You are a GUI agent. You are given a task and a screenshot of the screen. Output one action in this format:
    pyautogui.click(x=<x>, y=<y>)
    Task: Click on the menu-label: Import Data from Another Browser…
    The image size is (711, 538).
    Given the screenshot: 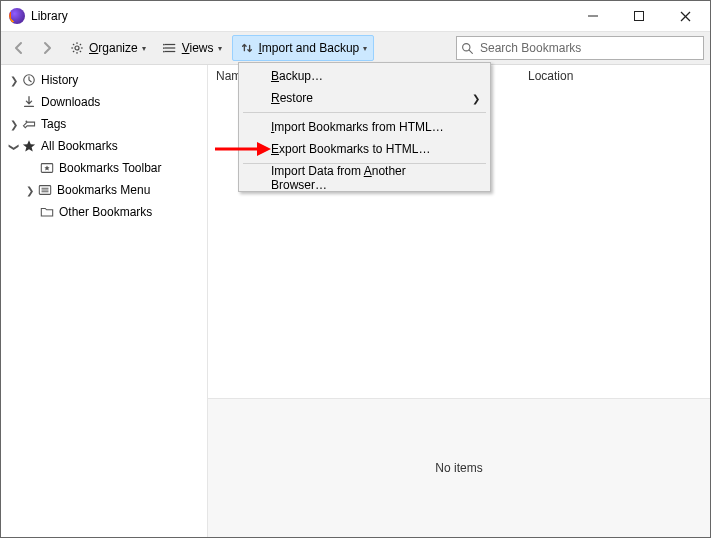 What is the action you would take?
    pyautogui.click(x=368, y=178)
    